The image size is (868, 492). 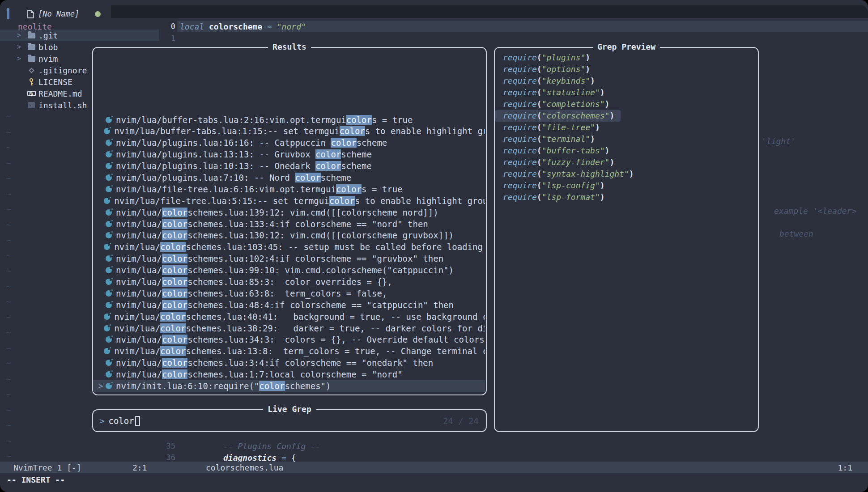 I want to click on filetree-item--git: >.git, so click(x=80, y=35).